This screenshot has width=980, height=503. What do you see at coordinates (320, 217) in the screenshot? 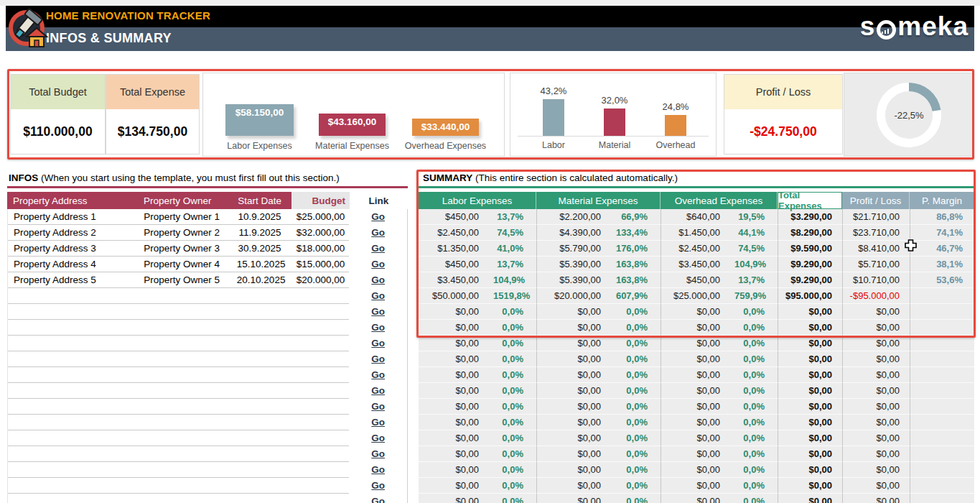
I see `cell-budget: $25.000,00` at bounding box center [320, 217].